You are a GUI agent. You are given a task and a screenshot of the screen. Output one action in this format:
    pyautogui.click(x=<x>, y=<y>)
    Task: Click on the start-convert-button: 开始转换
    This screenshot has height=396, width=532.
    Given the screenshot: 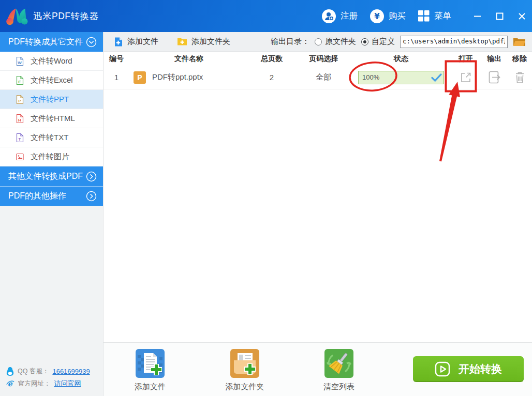 What is the action you would take?
    pyautogui.click(x=468, y=369)
    